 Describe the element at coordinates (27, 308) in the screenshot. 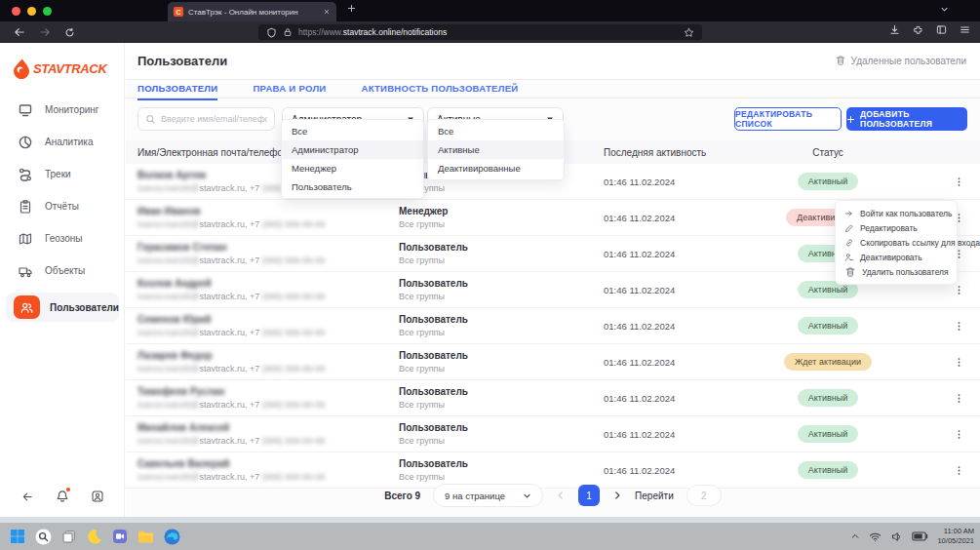

I see `users-icon` at that location.